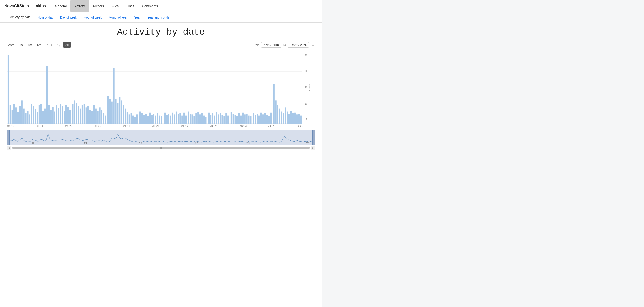 The image size is (644, 307). Describe the element at coordinates (67, 45) in the screenshot. I see `zoom-all-button: All` at that location.